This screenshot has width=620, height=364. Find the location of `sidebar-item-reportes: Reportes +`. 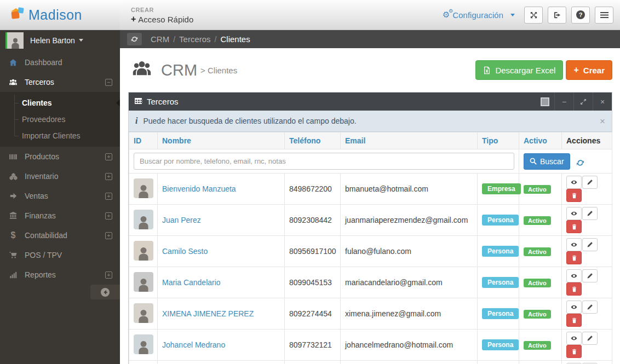

sidebar-item-reportes: Reportes + is located at coordinates (60, 275).